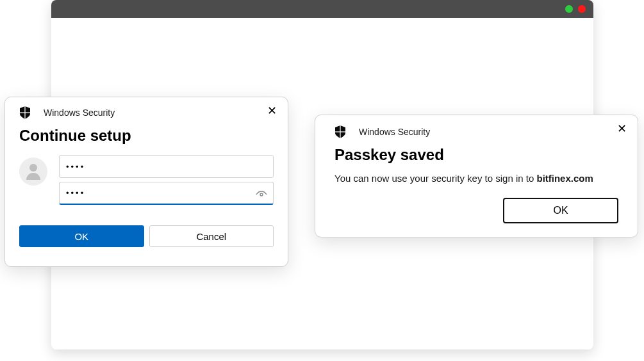 This screenshot has height=361, width=644. What do you see at coordinates (477, 178) in the screenshot?
I see `dialog-message: You can now use your security key to sig…` at bounding box center [477, 178].